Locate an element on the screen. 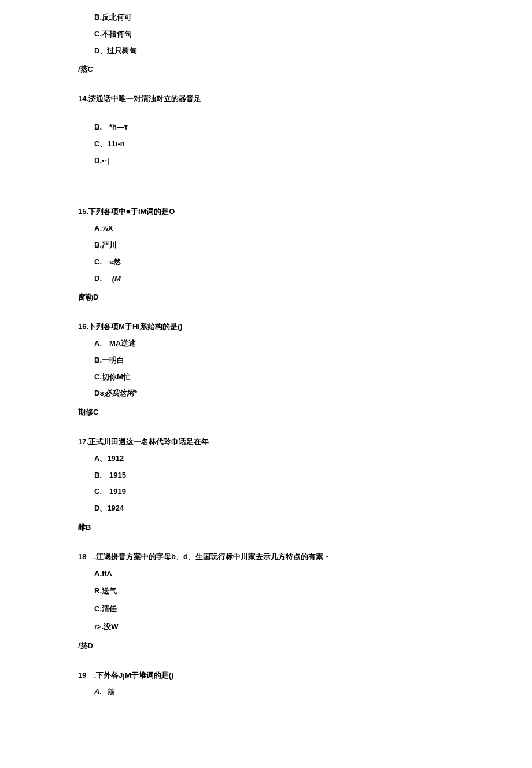 This screenshot has width=532, height=768. option-c: C.不指何句 is located at coordinates (313, 35).